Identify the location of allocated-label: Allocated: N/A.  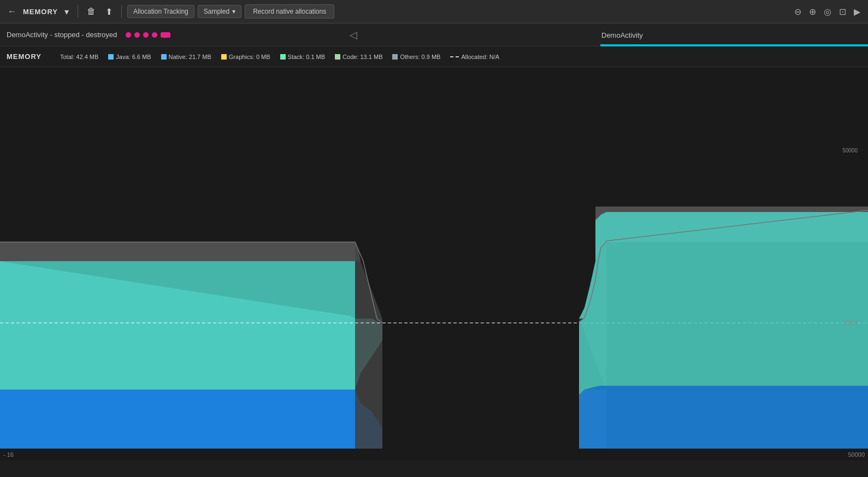
(480, 57).